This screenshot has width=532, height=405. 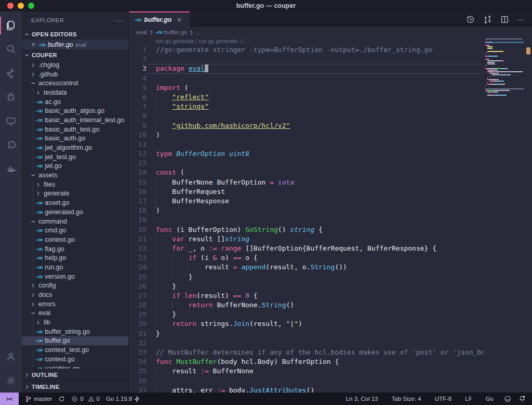 What do you see at coordinates (75, 65) in the screenshot?
I see `tree-folder-.chglog: ❯.chglog` at bounding box center [75, 65].